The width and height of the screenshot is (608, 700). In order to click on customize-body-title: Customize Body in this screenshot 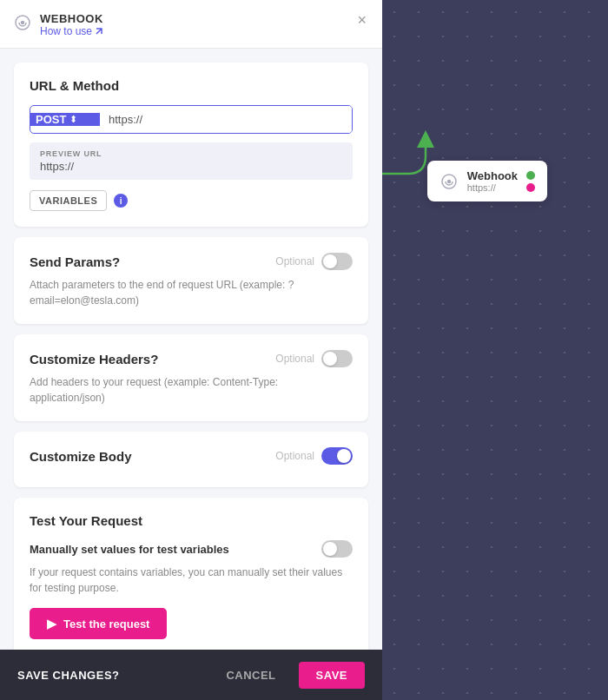, I will do `click(81, 457)`.